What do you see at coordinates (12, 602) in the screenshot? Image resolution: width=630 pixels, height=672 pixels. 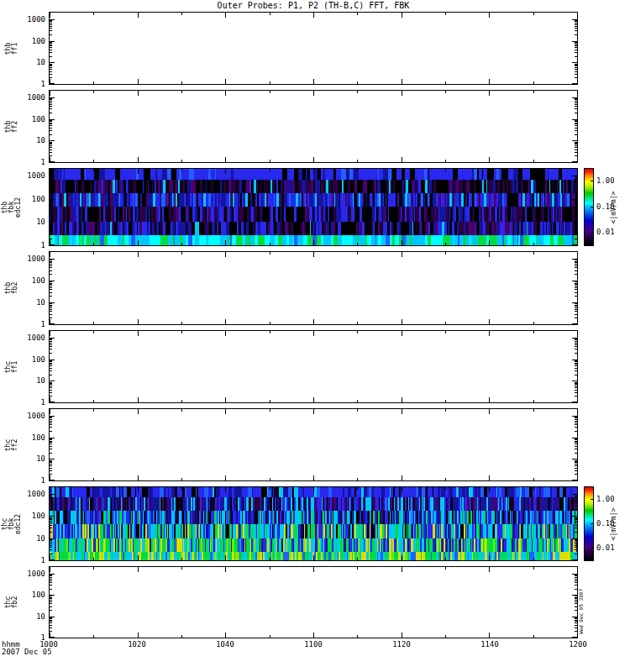 I see `panel-y-label-thc-fb2: thc fb2` at bounding box center [12, 602].